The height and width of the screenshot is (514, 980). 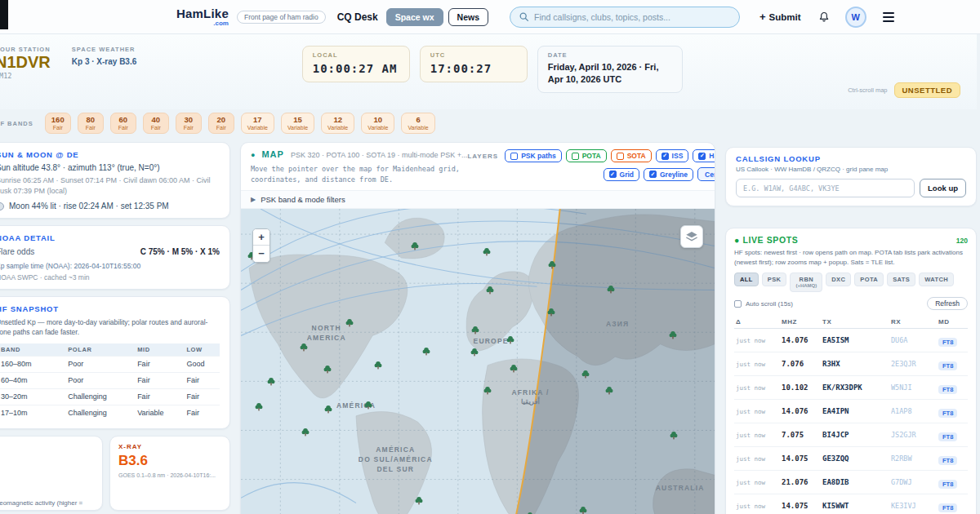 What do you see at coordinates (338, 123) in the screenshot?
I see `band-pill-12: 12Variable` at bounding box center [338, 123].